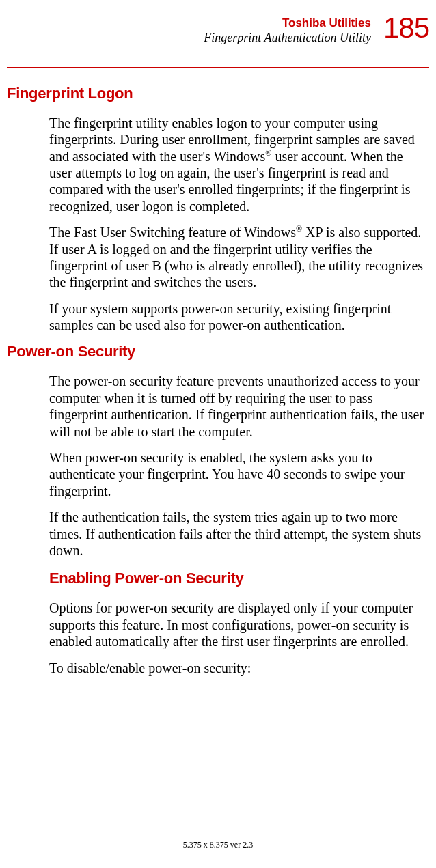 The width and height of the screenshot is (436, 868). Describe the element at coordinates (287, 23) in the screenshot. I see `document-title: Toshiba Utilities` at that location.